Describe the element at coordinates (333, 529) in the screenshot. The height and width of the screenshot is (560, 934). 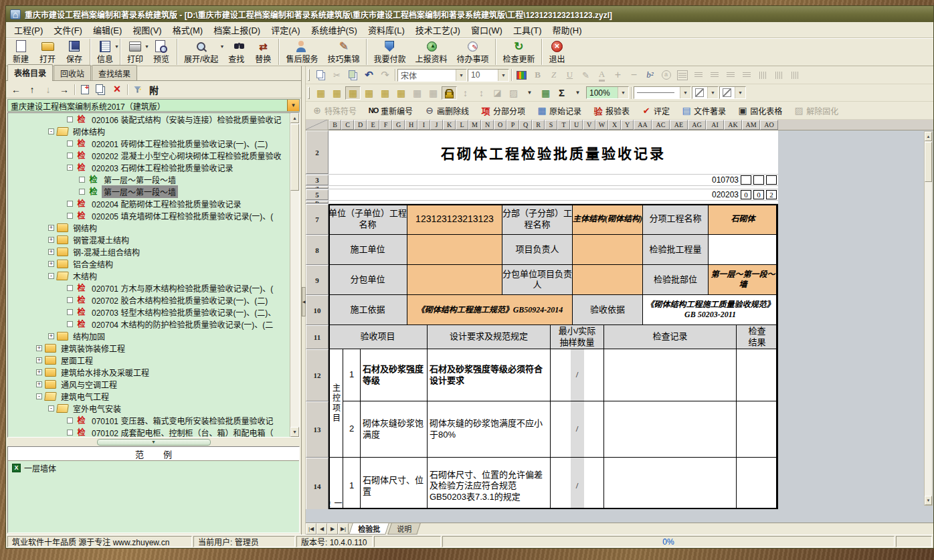
I see `next-sheet-button: ▶` at that location.